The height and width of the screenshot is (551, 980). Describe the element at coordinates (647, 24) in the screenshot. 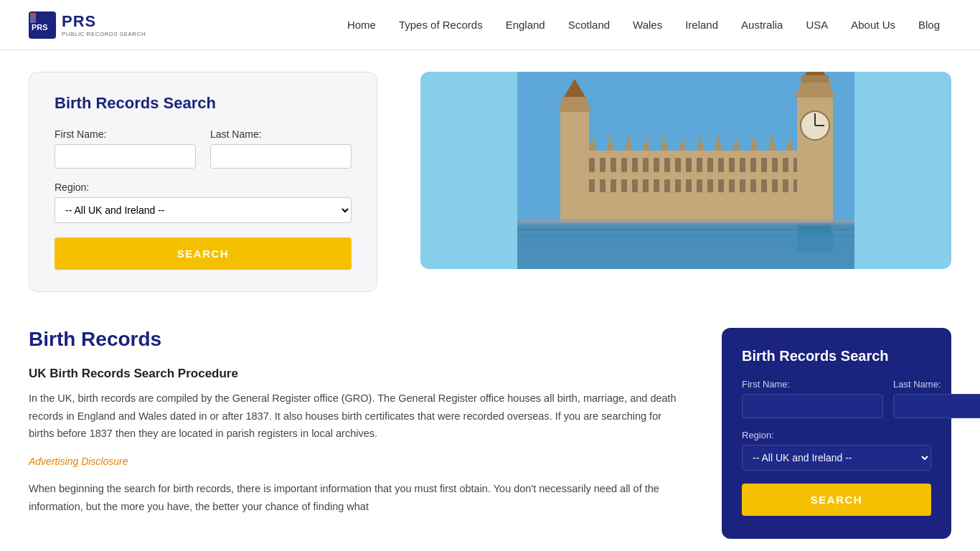

I see `nav-item-wales: Wales` at that location.